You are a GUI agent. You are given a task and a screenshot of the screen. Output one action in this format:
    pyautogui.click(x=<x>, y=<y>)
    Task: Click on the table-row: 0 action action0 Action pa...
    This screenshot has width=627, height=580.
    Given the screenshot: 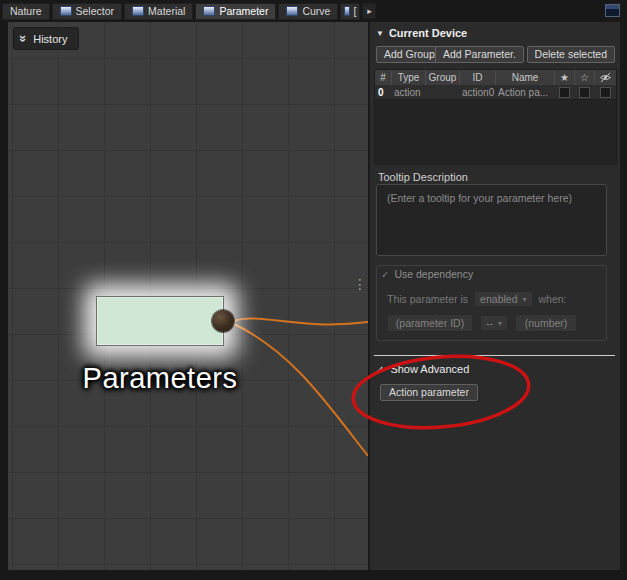 What is the action you would take?
    pyautogui.click(x=496, y=92)
    